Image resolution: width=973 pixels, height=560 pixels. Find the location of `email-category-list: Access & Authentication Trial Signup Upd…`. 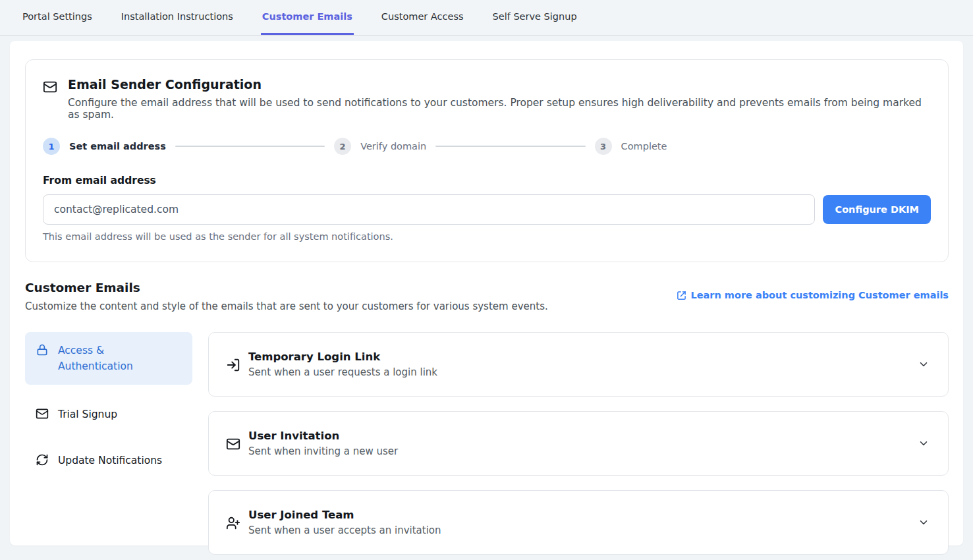

email-category-list: Access & Authentication Trial Signup Upd… is located at coordinates (109, 443).